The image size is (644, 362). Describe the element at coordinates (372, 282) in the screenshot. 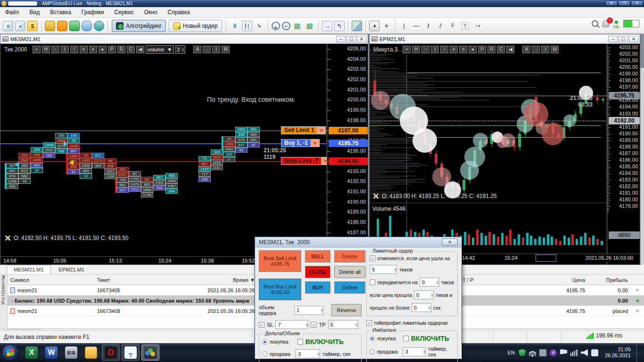

I see `move-checkbox` at that location.